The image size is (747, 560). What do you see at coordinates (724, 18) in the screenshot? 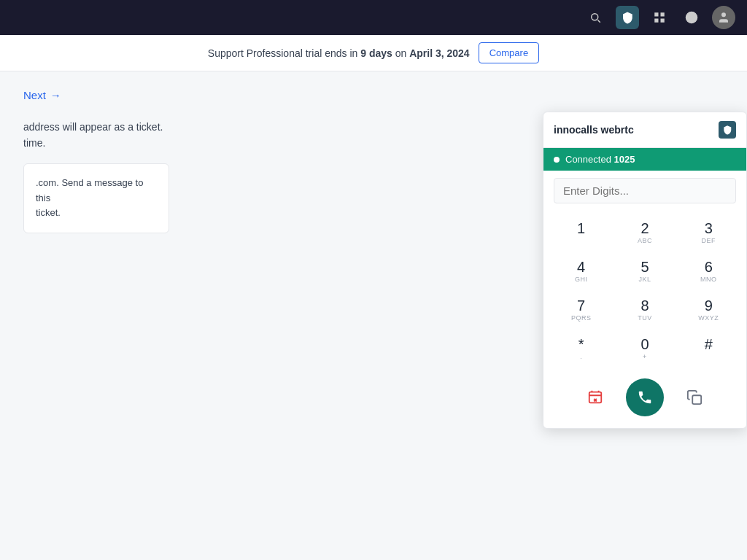
I see `avatar` at bounding box center [724, 18].